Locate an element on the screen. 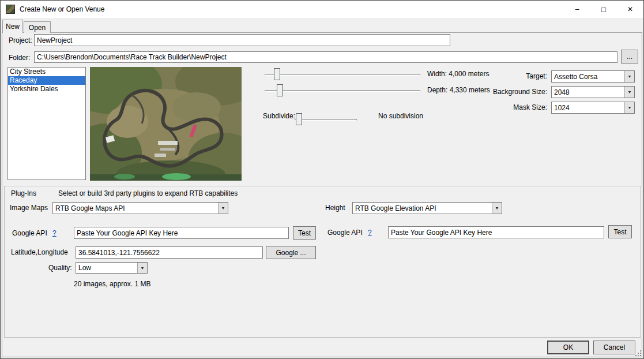 The width and height of the screenshot is (644, 359). folder-input is located at coordinates (326, 57).